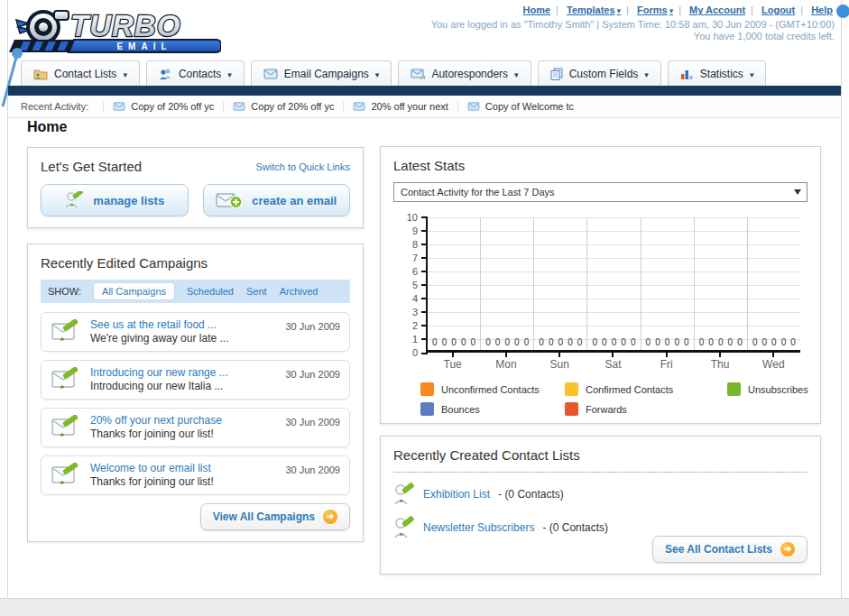 The height and width of the screenshot is (616, 849). Describe the element at coordinates (229, 200) in the screenshot. I see `envelope-plus-icon` at that location.